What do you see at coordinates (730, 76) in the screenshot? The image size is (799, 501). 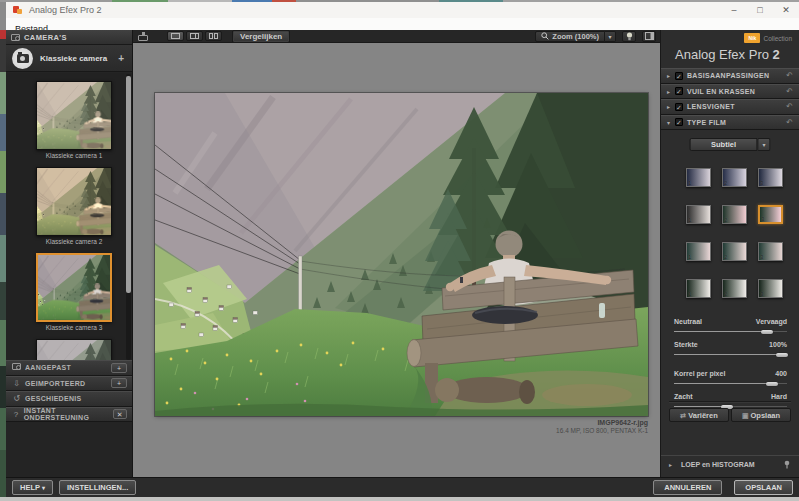 I see `section-basisaanpassingen: ▸✓BASISAANPASSINGEN↶` at bounding box center [730, 76].